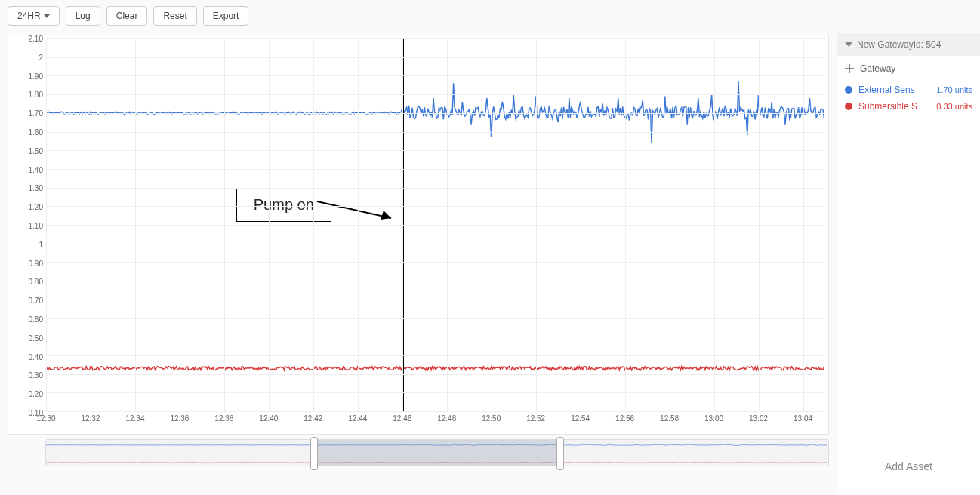 The height and width of the screenshot is (495, 980). Describe the element at coordinates (36, 133) in the screenshot. I see `y-tick: 1.60` at that location.